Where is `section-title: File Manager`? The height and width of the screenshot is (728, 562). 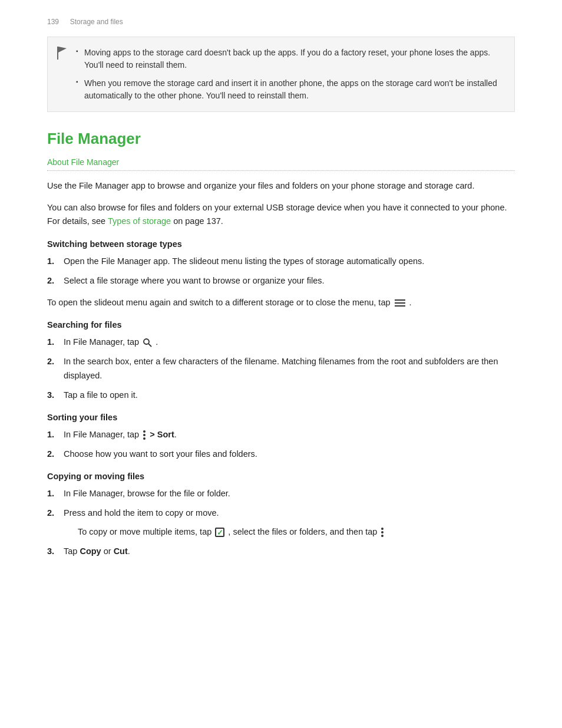
section-title: File Manager is located at coordinates (281, 139).